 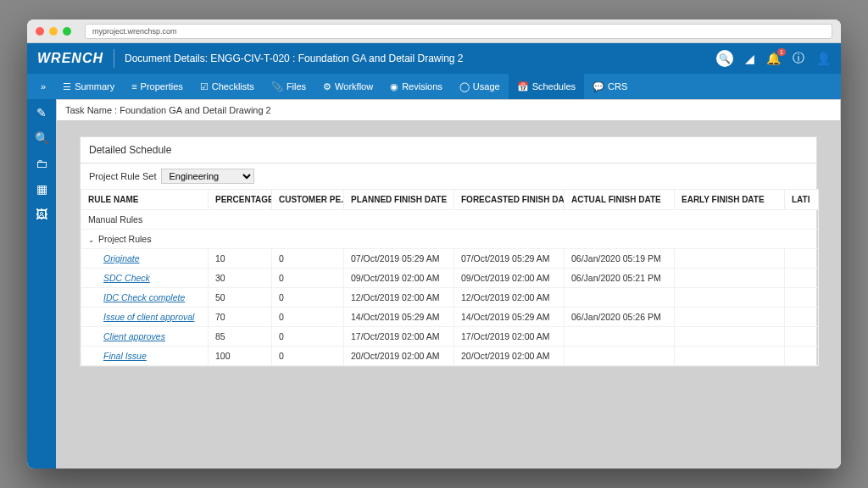 I want to click on tab-files: 📎 Files, so click(x=288, y=86).